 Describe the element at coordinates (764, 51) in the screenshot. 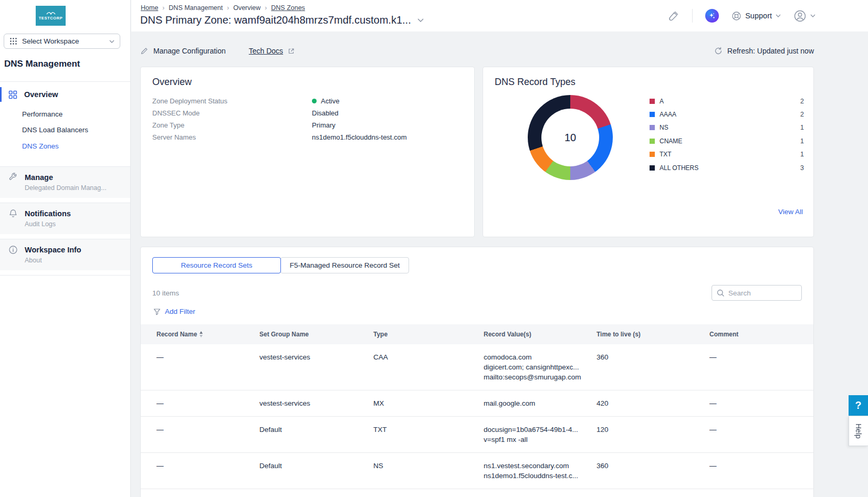

I see `refresh-button: Refresh: Updated just now` at that location.